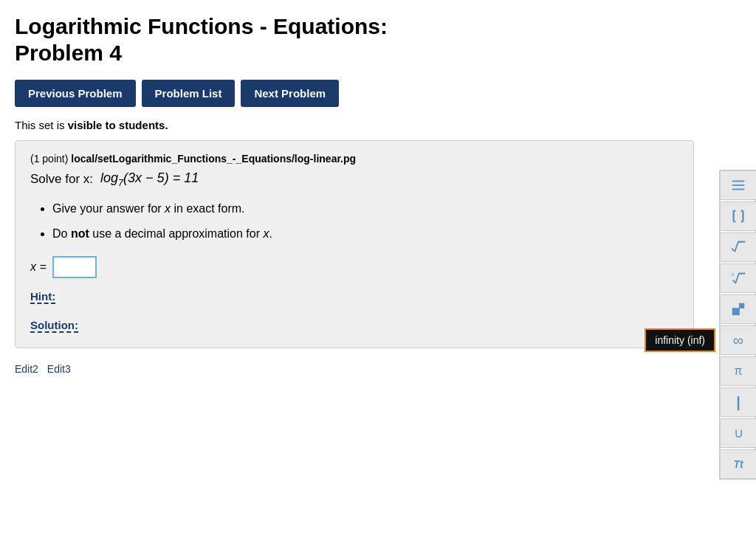 The width and height of the screenshot is (756, 549). What do you see at coordinates (75, 267) in the screenshot?
I see `answer-input` at bounding box center [75, 267].